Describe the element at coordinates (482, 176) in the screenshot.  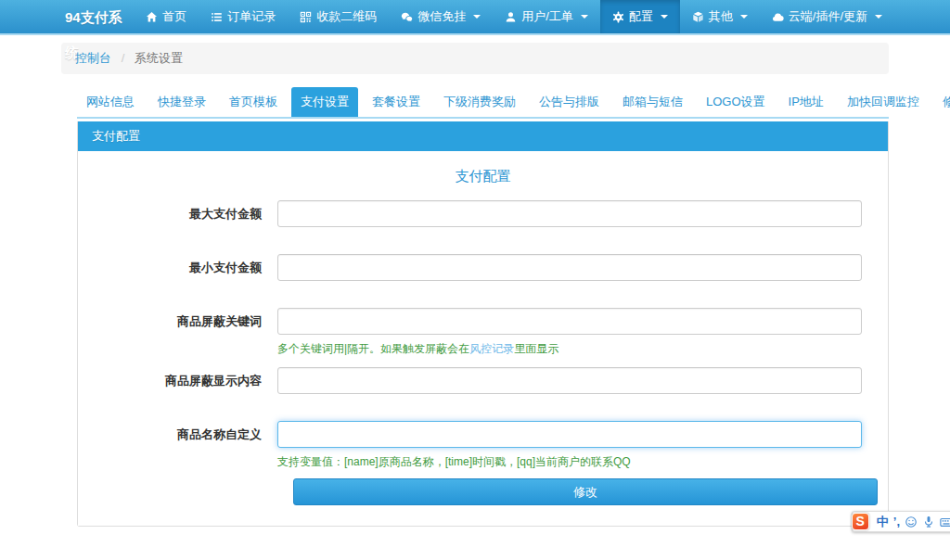
I see `form-title: 支付配置` at that location.